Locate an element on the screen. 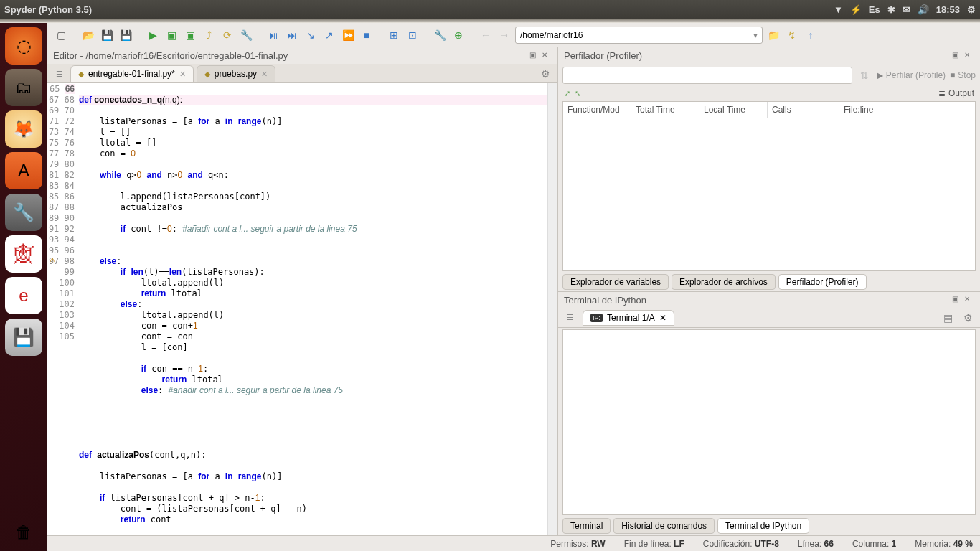 The width and height of the screenshot is (980, 551). tab-options-icon: ⚙ is located at coordinates (545, 74).